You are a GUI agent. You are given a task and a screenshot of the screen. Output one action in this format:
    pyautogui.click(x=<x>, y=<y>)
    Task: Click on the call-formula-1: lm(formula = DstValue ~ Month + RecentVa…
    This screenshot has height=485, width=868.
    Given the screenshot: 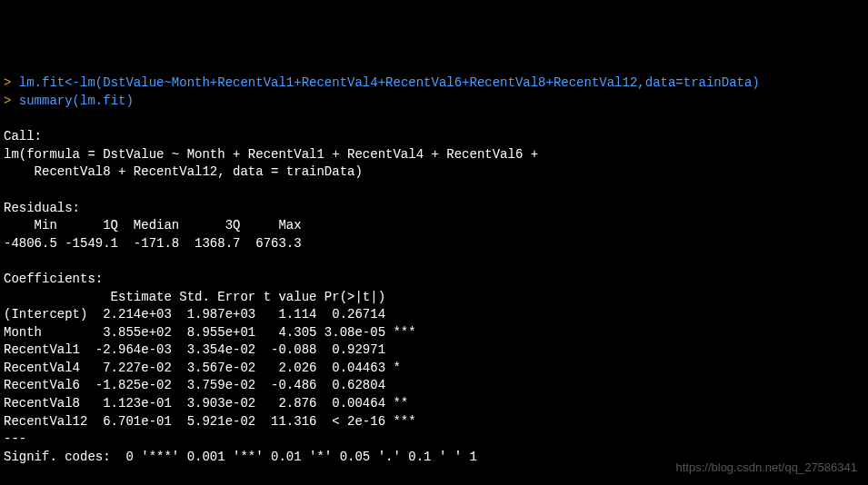 What is the action you would take?
    pyautogui.click(x=274, y=154)
    